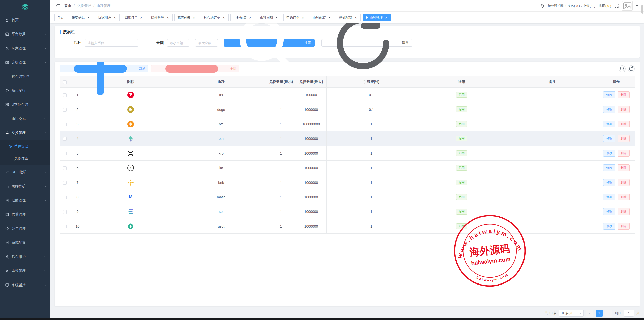 The width and height of the screenshot is (644, 320). What do you see at coordinates (7, 257) in the screenshot?
I see `user-icon` at bounding box center [7, 257].